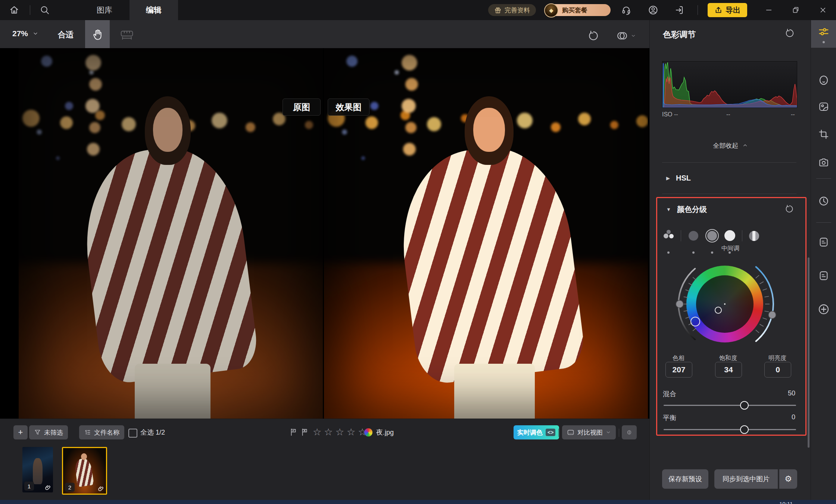 The height and width of the screenshot is (504, 836). What do you see at coordinates (66, 35) in the screenshot?
I see `fit-view-button: 合适` at bounding box center [66, 35].